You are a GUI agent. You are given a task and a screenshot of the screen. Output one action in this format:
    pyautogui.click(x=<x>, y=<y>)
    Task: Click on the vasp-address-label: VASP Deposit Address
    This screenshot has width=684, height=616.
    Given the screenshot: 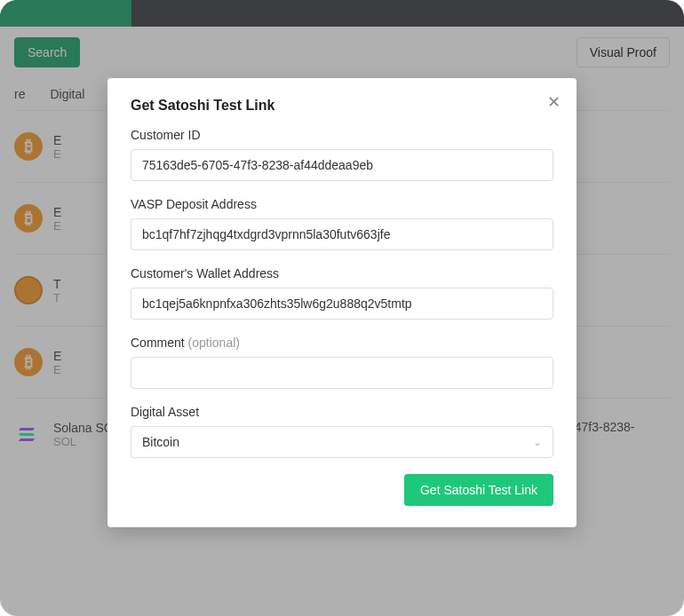 What is the action you would take?
    pyautogui.click(x=342, y=204)
    